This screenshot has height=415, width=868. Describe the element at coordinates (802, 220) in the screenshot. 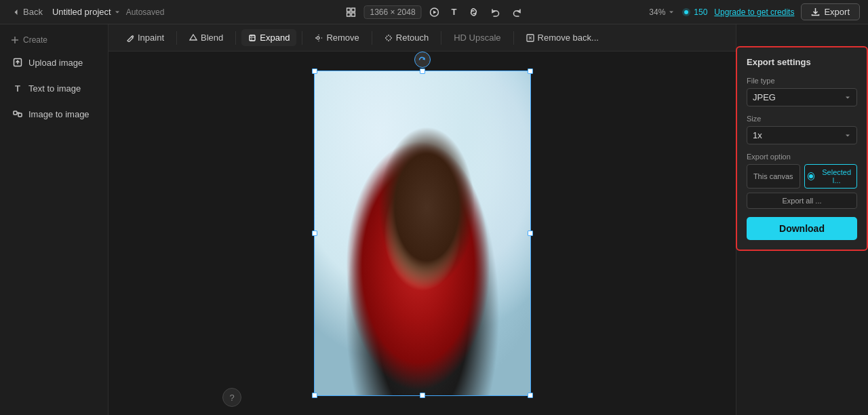

I see `right-panel-wrapper: Export settings File type JPEG Size 1x E…` at that location.